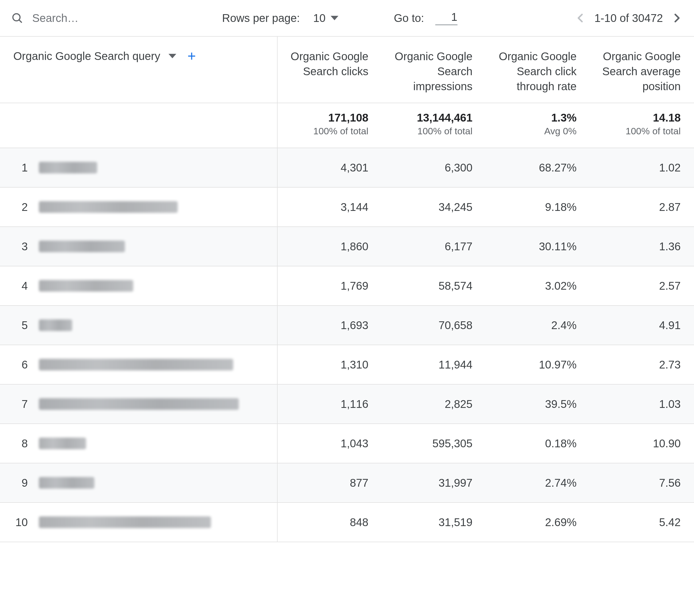  I want to click on cell-clicks: 1,116, so click(330, 404).